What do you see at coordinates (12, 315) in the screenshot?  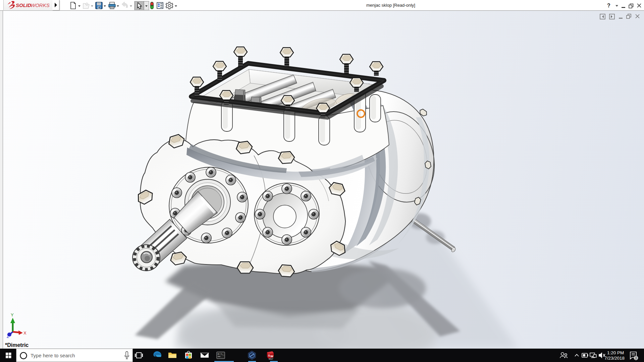 I see `svg-text: Y` at bounding box center [12, 315].